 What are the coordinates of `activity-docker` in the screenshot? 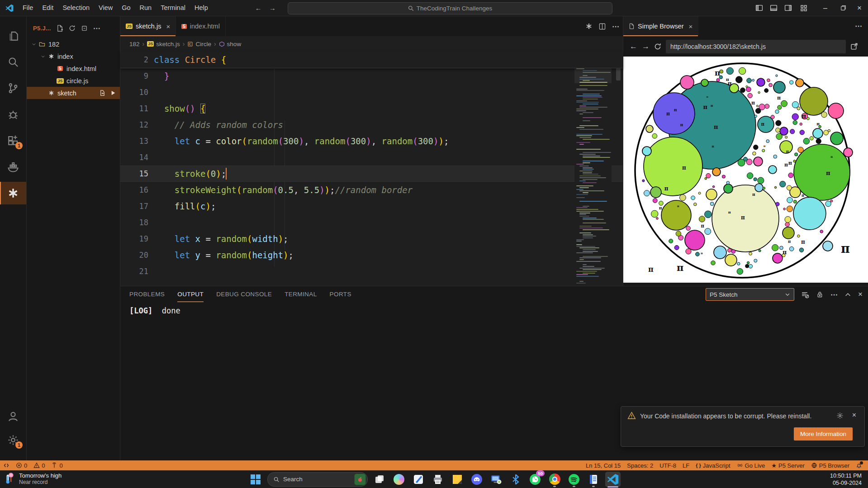 It's located at (13, 167).